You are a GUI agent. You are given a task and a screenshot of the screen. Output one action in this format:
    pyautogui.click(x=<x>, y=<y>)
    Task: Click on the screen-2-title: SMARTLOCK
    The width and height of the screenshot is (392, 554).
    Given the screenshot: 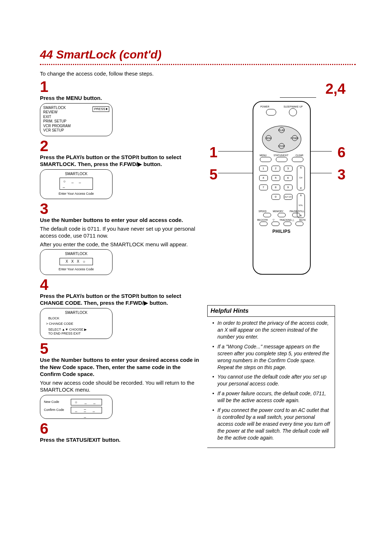 What is the action you would take?
    pyautogui.click(x=76, y=174)
    